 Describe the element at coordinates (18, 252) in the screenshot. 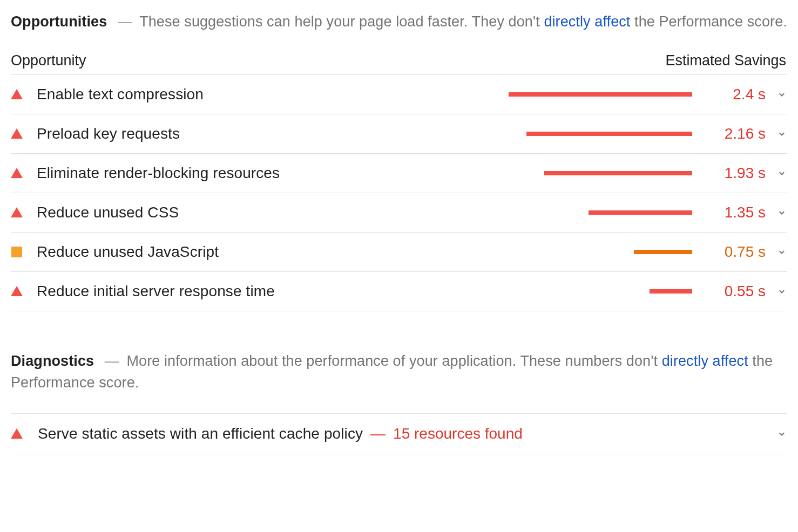

I see `square-orange-icon` at that location.